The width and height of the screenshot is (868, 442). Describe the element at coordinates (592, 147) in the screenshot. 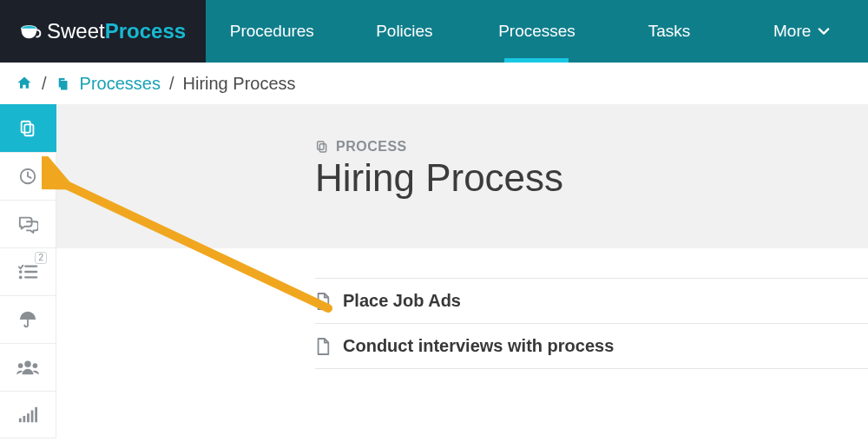

I see `kicker: PROCESS` at that location.